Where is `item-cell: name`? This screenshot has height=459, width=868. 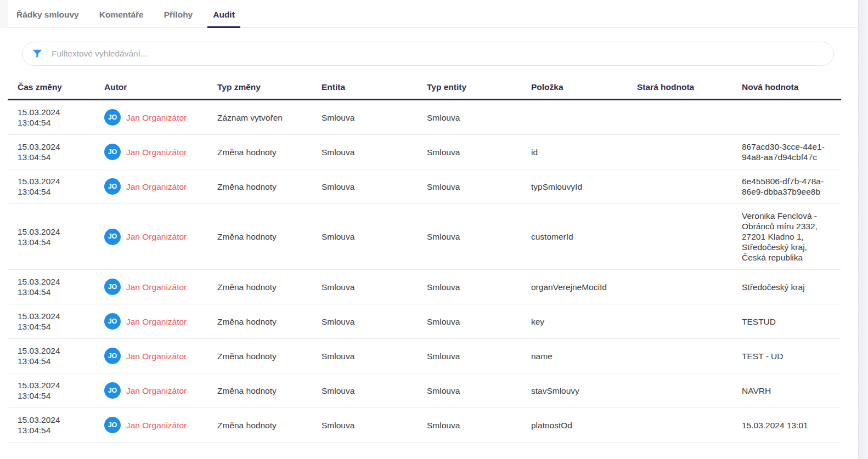
item-cell: name is located at coordinates (584, 356).